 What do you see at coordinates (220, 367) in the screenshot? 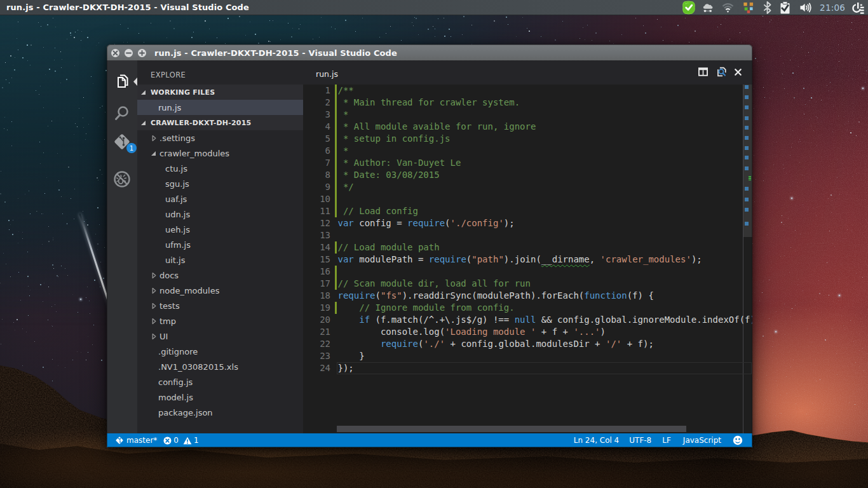
I see `explorer-row--nv1-03082015-xls: .NV1_03082015.xls` at bounding box center [220, 367].